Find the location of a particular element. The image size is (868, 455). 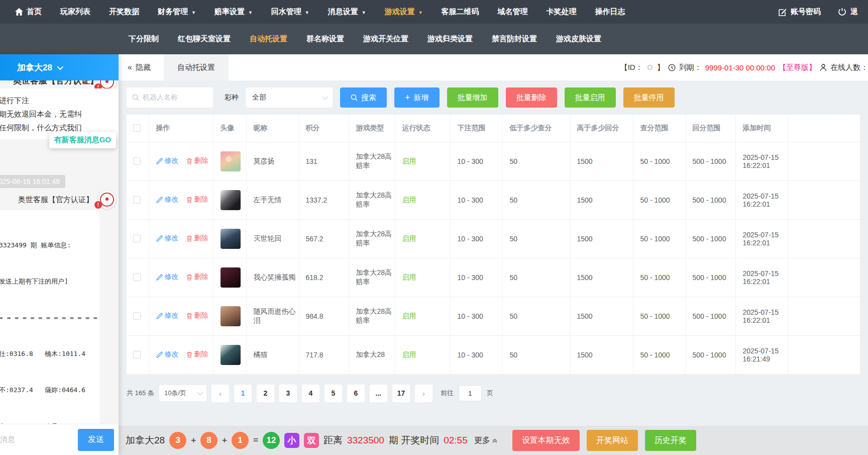

nav-item-players: 玩家列表 is located at coordinates (75, 12).